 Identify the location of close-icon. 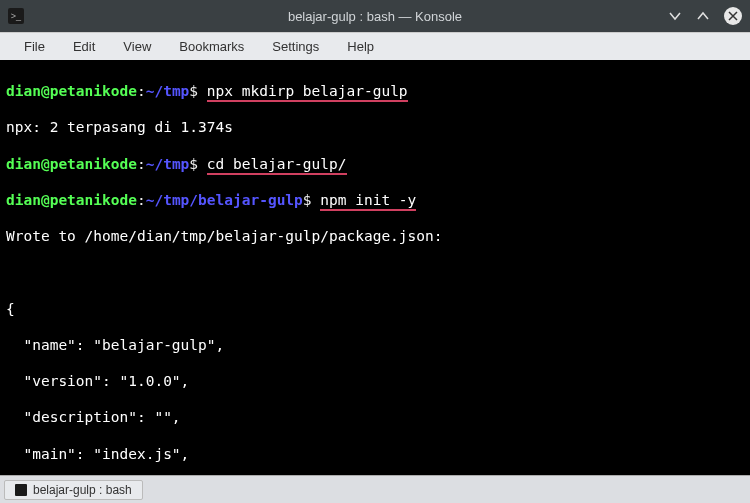
(733, 16).